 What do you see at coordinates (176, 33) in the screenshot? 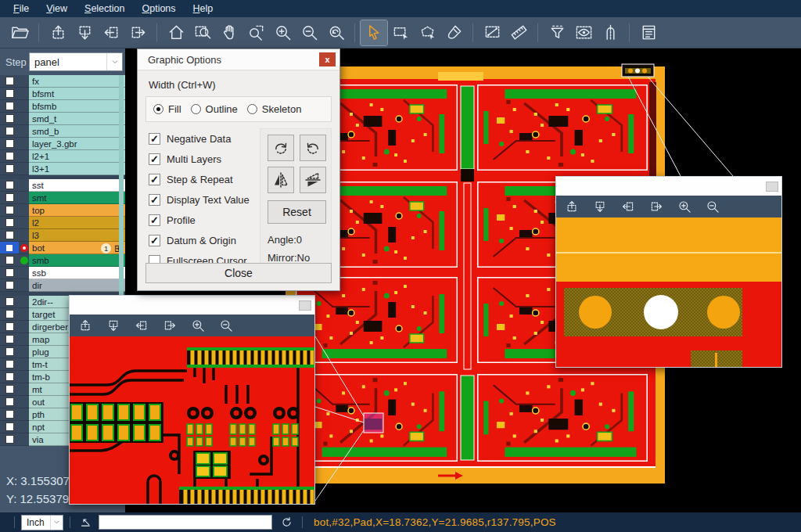
I see `home-view-icon` at bounding box center [176, 33].